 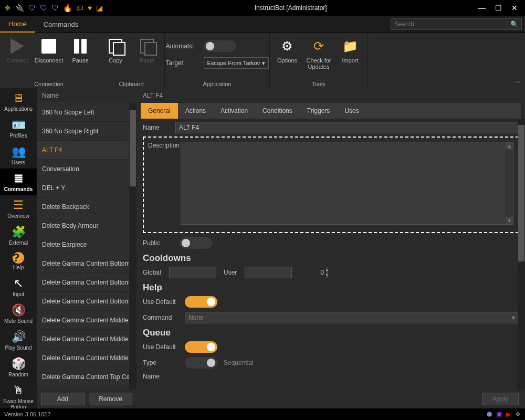 What do you see at coordinates (162, 376) in the screenshot?
I see `queue-name-label: Name` at bounding box center [162, 376].